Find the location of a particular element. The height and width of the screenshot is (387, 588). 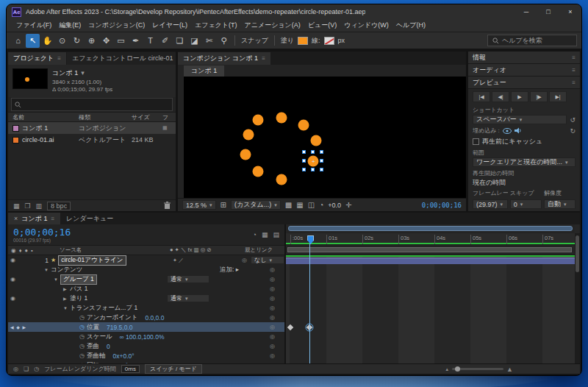

composition-mini-flowchart-icon: ◔ is located at coordinates (254, 235).